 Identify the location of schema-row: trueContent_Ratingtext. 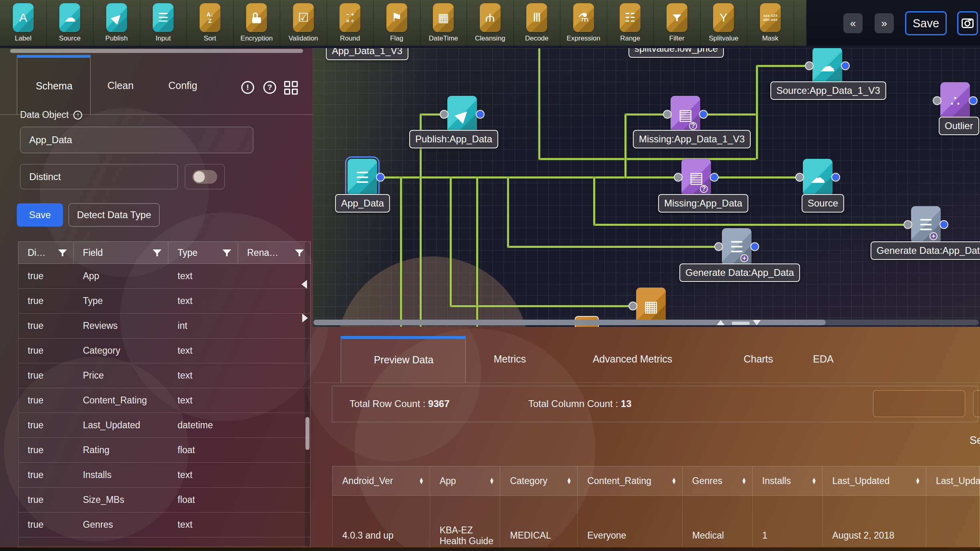
(164, 401).